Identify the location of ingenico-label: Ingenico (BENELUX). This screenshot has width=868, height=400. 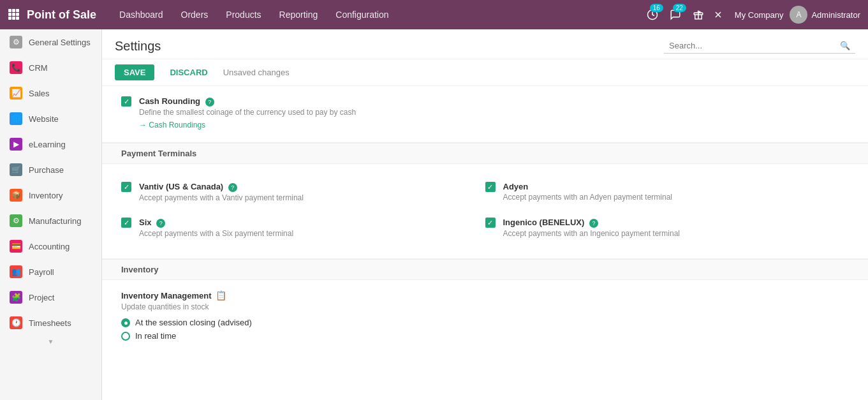
(544, 222).